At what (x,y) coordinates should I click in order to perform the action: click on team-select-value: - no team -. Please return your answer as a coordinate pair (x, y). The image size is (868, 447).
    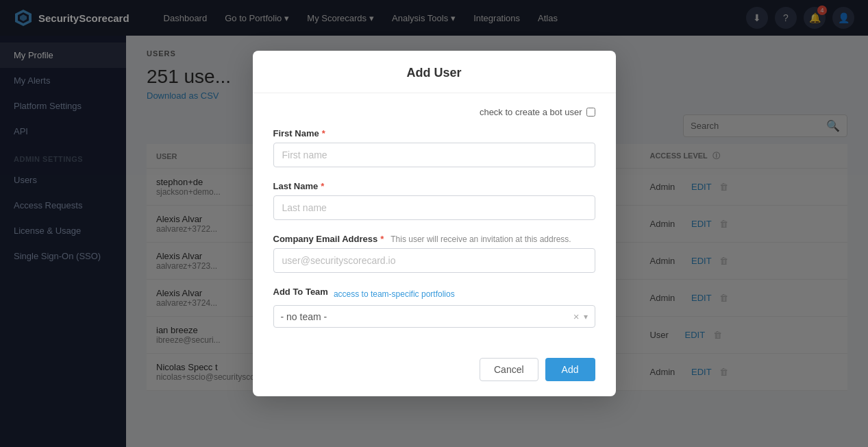
    Looking at the image, I should click on (427, 317).